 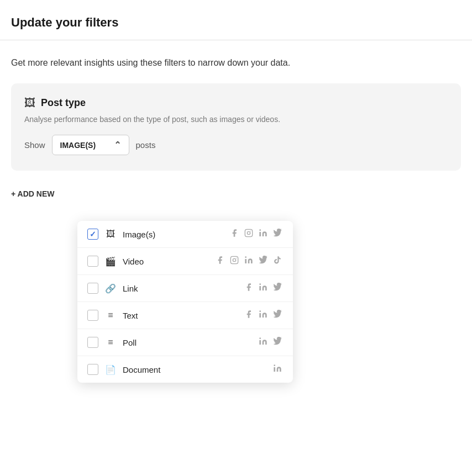 I want to click on dropdown-item: 🖼Image(s), so click(x=185, y=234).